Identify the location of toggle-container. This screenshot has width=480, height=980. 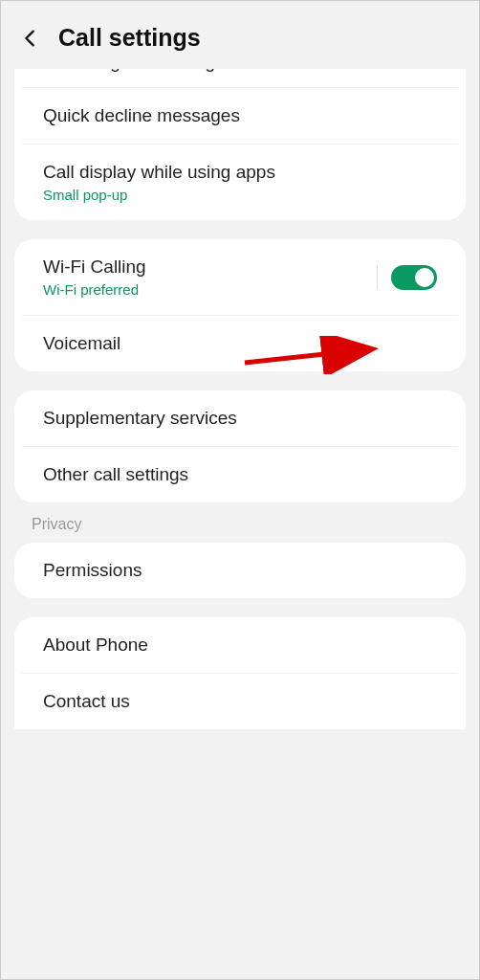
(407, 278).